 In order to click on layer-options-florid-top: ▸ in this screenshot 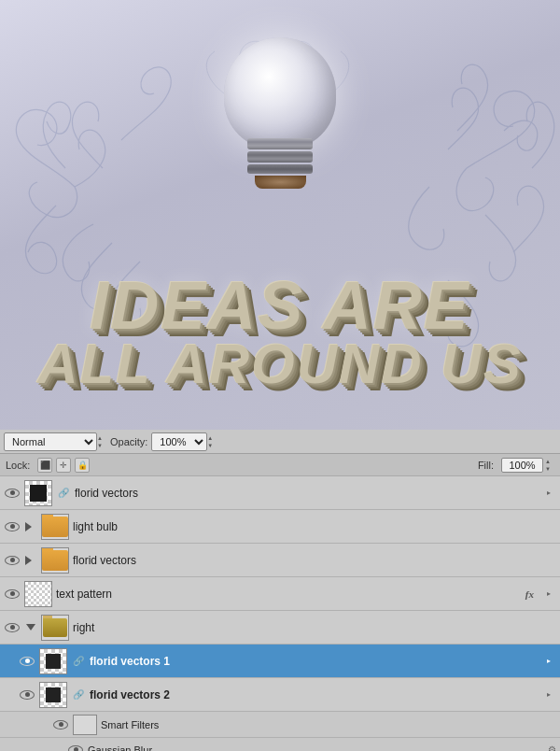, I will do `click(549, 493)`.